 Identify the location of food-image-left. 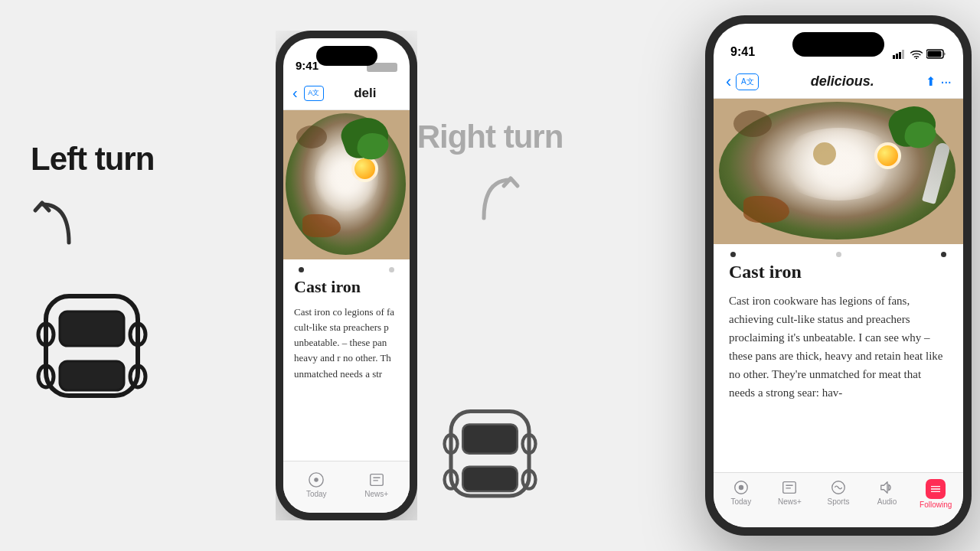
(346, 185).